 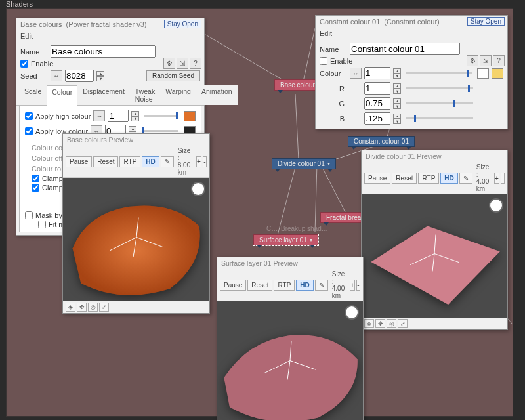 What do you see at coordinates (483, 74) in the screenshot?
I see `colour-swatch-main` at bounding box center [483, 74].